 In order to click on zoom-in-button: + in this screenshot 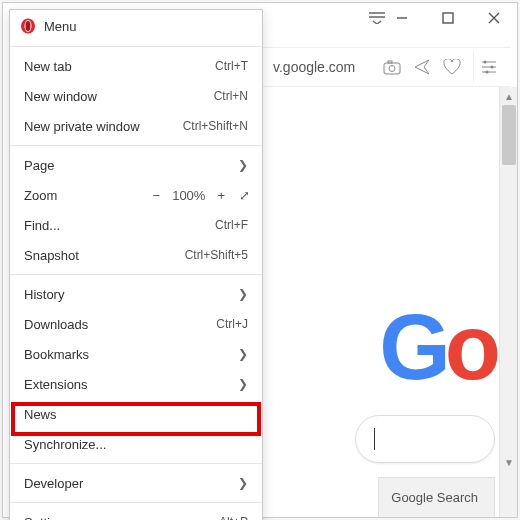, I will do `click(221, 196)`.